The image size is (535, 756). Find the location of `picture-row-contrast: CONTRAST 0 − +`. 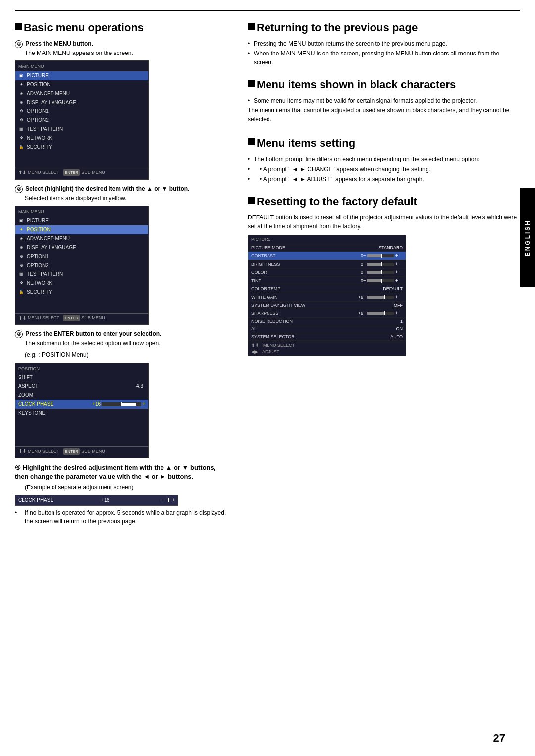

picture-row-contrast: CONTRAST 0 − + is located at coordinates (327, 256).